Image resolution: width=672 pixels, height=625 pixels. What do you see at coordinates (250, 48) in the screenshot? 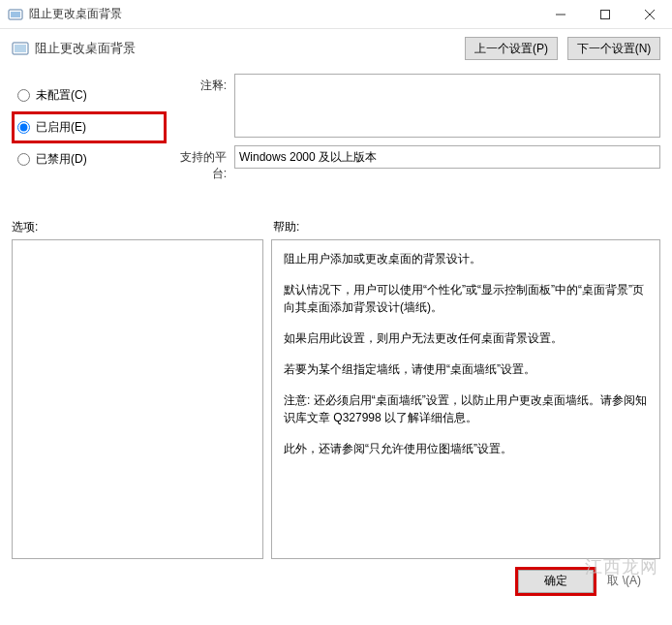
I see `page-title: 阻止更改桌面背景` at bounding box center [250, 48].